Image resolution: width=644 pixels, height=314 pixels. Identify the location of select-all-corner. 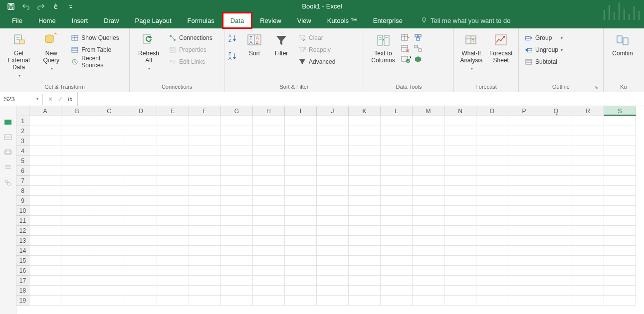
(23, 111).